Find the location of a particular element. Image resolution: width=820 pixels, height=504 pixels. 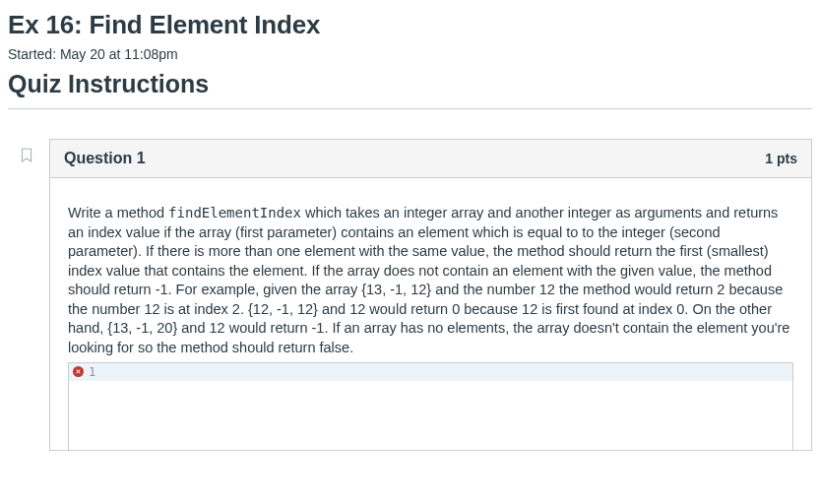

question-points: 1 pts is located at coordinates (782, 158).